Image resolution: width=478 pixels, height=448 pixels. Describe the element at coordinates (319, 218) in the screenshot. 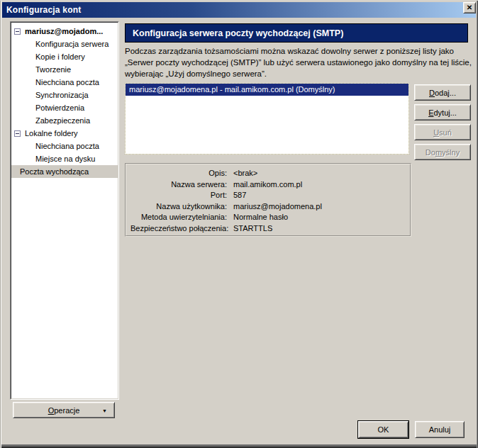

I see `detail-value: Normalne hasło` at that location.